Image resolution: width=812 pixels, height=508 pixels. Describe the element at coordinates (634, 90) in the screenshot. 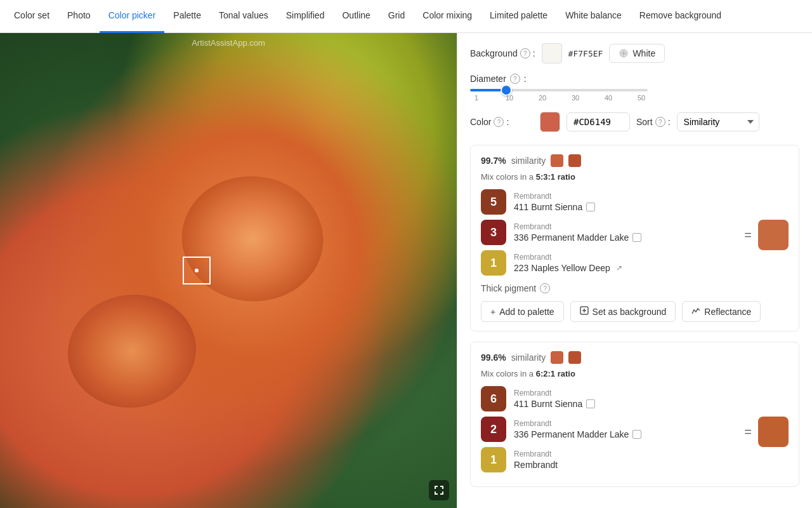

I see `slider-container` at that location.